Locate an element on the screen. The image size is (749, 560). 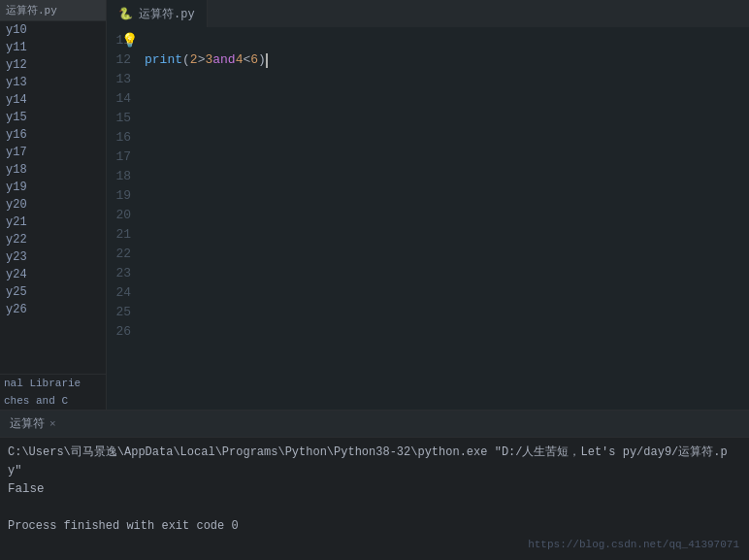
sidebar-item: y23 is located at coordinates (52, 257).